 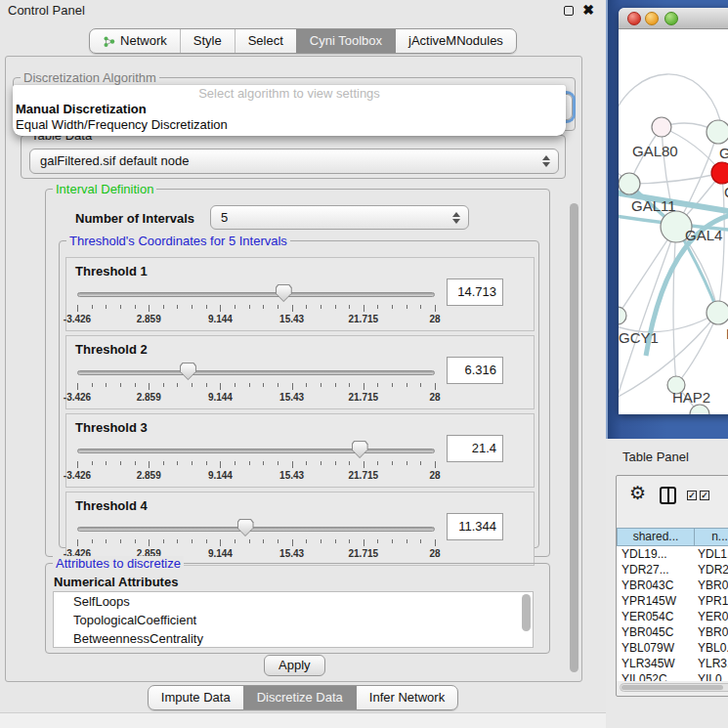 What do you see at coordinates (672, 632) in the screenshot?
I see `table-row: YBR045CYBR0...` at bounding box center [672, 632].